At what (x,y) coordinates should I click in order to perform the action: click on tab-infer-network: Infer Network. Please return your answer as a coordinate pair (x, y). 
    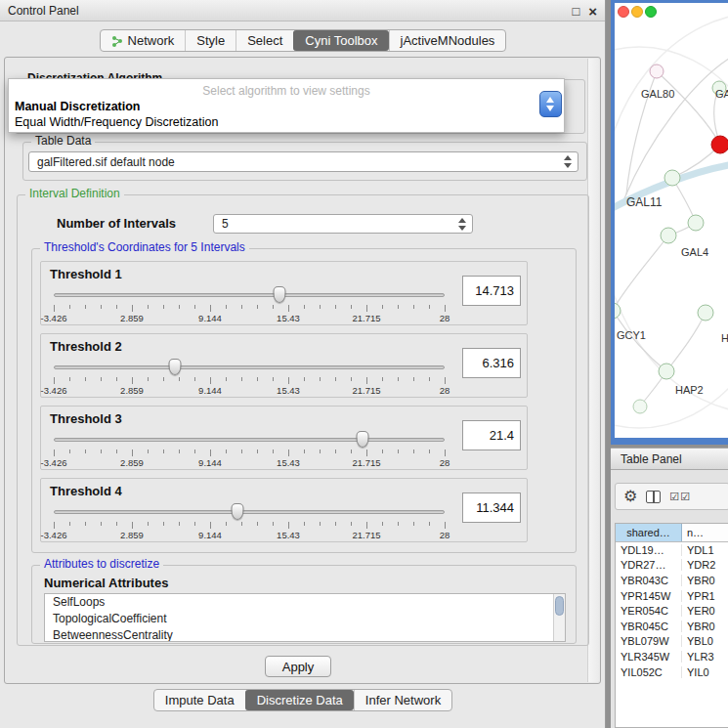
    Looking at the image, I should click on (403, 700).